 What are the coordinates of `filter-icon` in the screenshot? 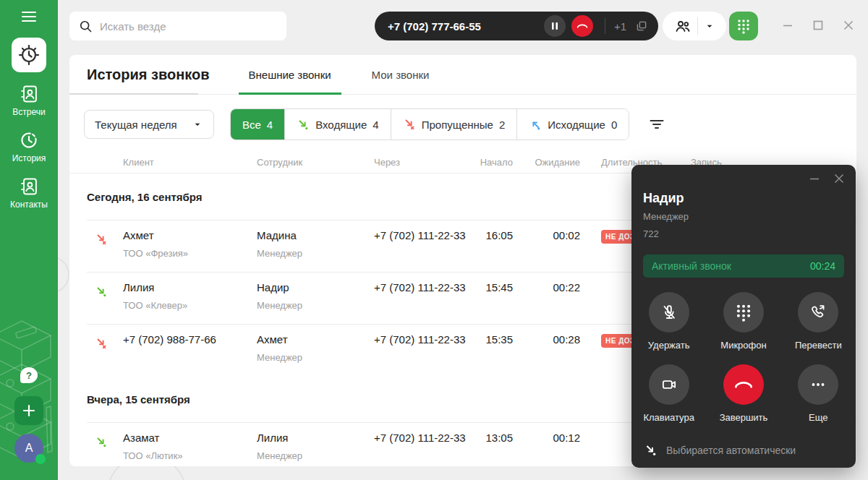 It's located at (657, 124).